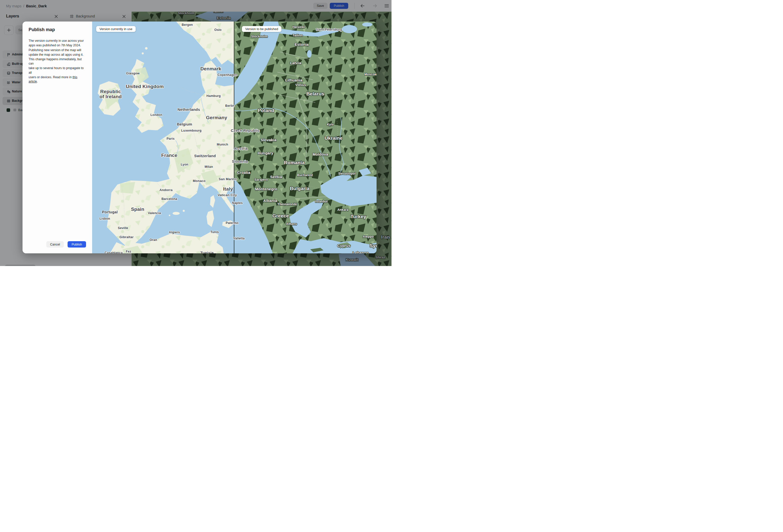  What do you see at coordinates (163, 137) in the screenshot?
I see `map-pane-current-version` at bounding box center [163, 137].